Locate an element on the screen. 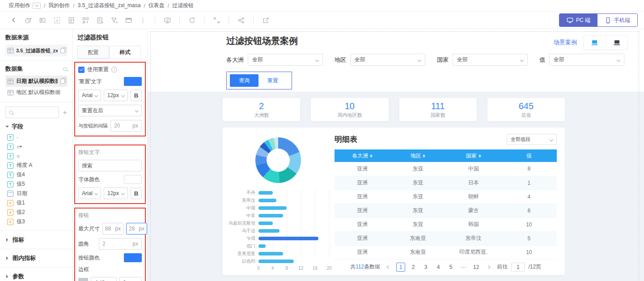 The width and height of the screenshot is (644, 281). field-item: T○• is located at coordinates (36, 147).